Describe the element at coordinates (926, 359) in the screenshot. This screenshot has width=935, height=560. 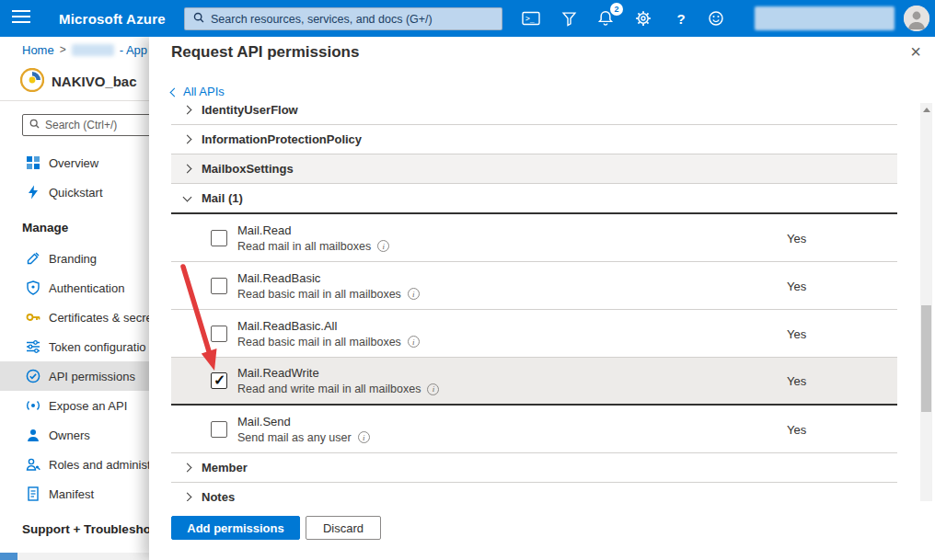
I see `vertical-scrollbar-thumb` at that location.